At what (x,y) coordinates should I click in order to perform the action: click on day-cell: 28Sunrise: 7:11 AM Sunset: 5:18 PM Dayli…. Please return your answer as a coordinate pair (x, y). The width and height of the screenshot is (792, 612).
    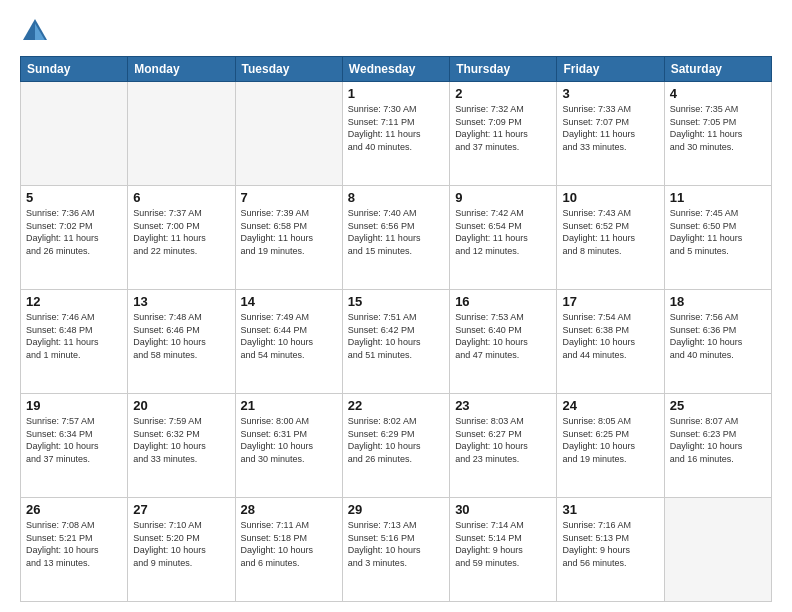
    Looking at the image, I should click on (288, 550).